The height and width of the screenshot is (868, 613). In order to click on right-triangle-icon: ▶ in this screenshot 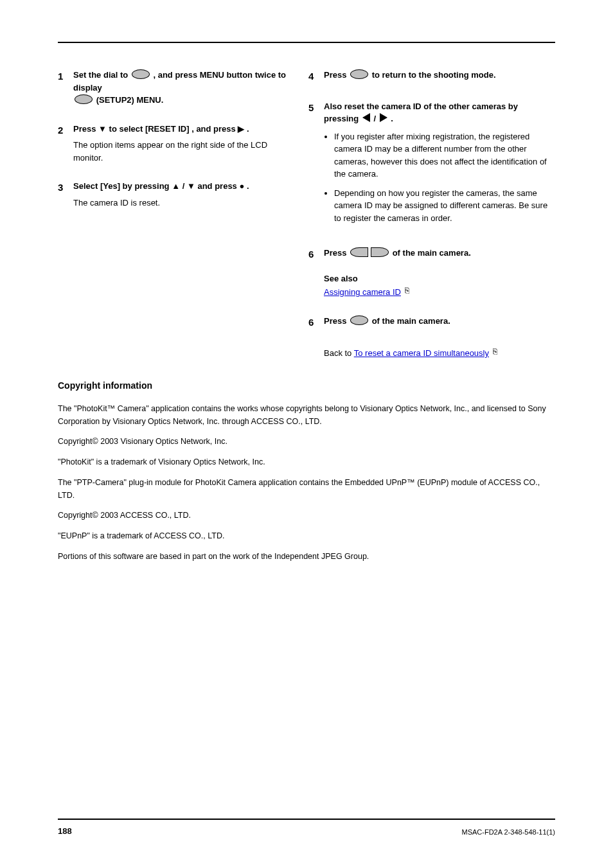, I will do `click(241, 128)`.